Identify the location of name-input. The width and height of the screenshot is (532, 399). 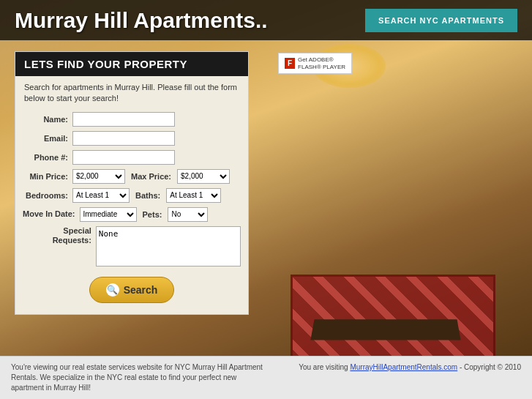
(124, 119).